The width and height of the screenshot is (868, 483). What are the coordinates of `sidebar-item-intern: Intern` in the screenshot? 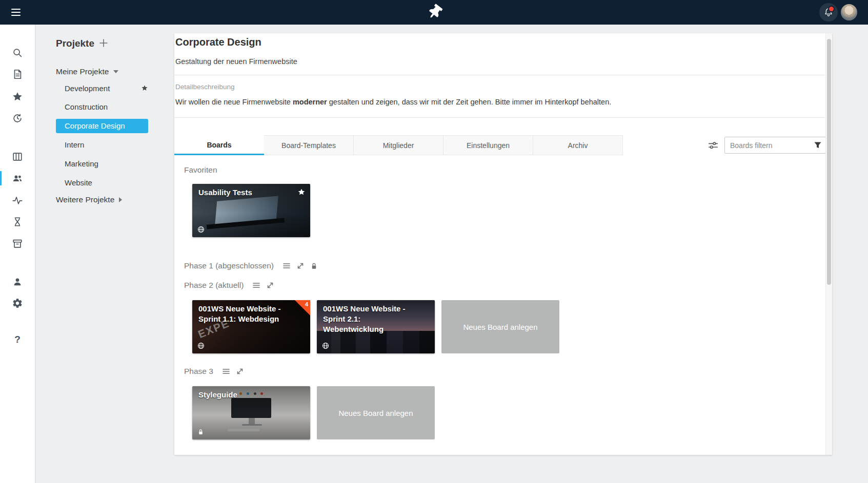 It's located at (74, 145).